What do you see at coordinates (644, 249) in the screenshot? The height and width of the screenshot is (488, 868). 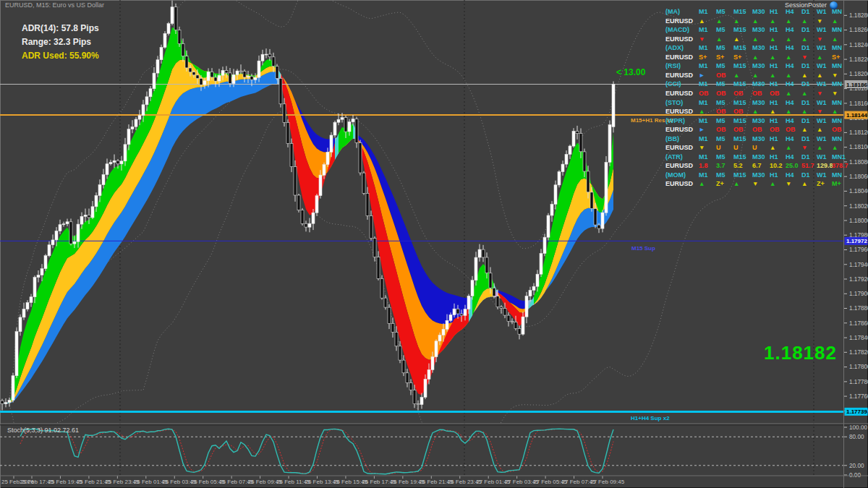 I see `m15-support-line-label: M15 Sup` at bounding box center [644, 249].